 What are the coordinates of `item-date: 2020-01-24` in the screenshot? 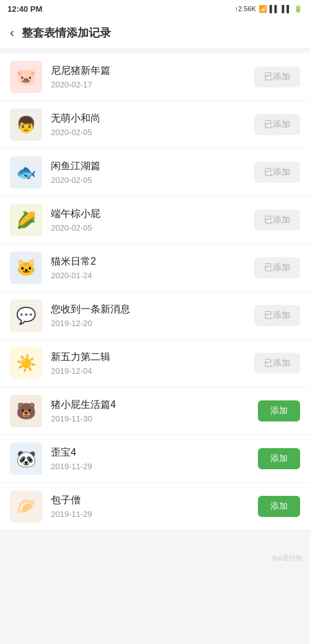 It's located at (149, 275).